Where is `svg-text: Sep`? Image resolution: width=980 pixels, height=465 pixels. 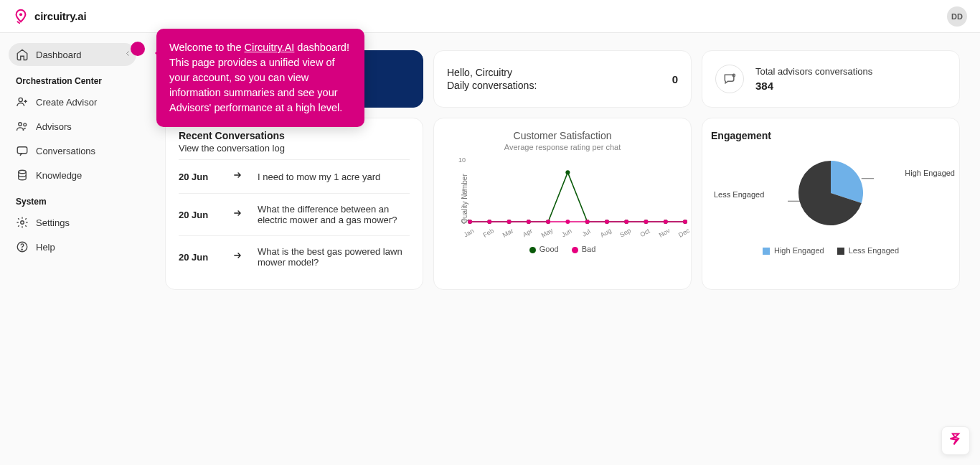 svg-text: Sep is located at coordinates (626, 232).